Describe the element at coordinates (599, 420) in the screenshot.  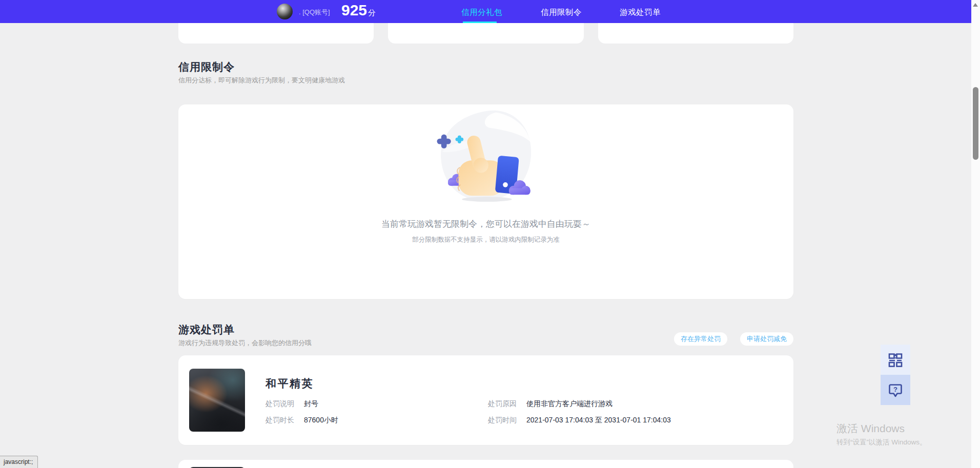
I see `field-value: 2021-07-03 17:04:03 至 2031-07-01 17:04:0…` at that location.